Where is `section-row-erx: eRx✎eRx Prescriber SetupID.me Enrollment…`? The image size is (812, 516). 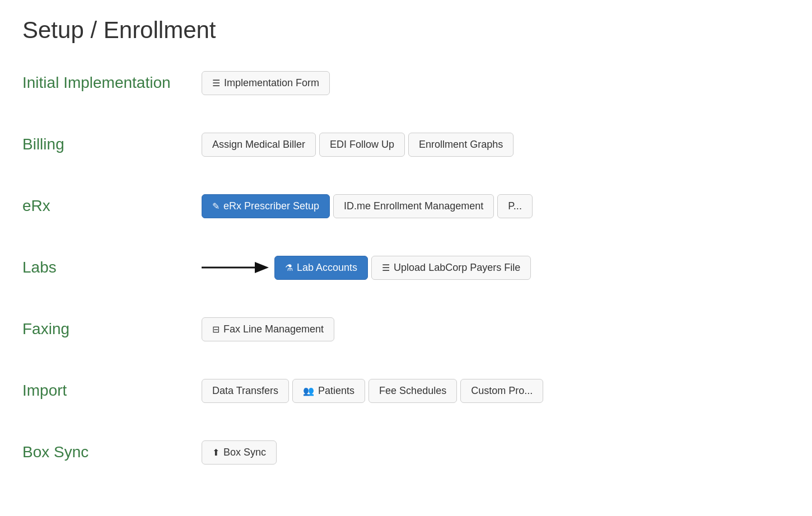
section-row-erx: eRx✎eRx Prescriber SetupID.me Enrollment… is located at coordinates (406, 206).